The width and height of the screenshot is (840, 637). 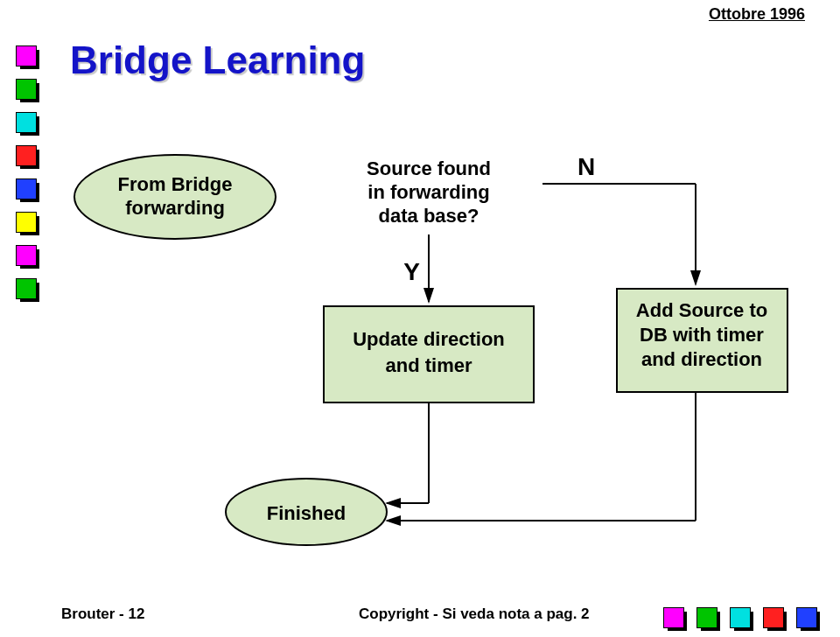 I want to click on start-line2: forwarding, so click(x=175, y=208).